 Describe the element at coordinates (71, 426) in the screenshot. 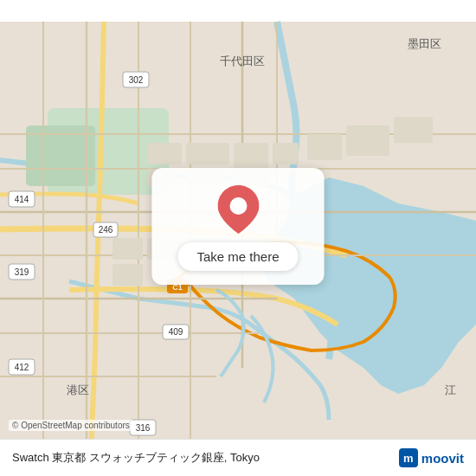

I see `map-attribution: © OpenStreetMap contributors` at that location.